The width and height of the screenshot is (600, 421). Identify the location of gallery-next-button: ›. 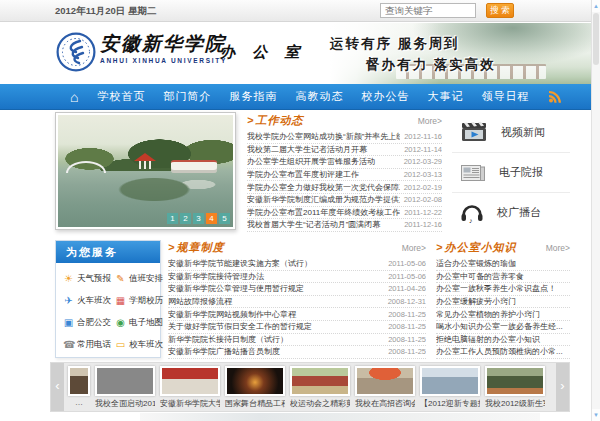
(562, 387).